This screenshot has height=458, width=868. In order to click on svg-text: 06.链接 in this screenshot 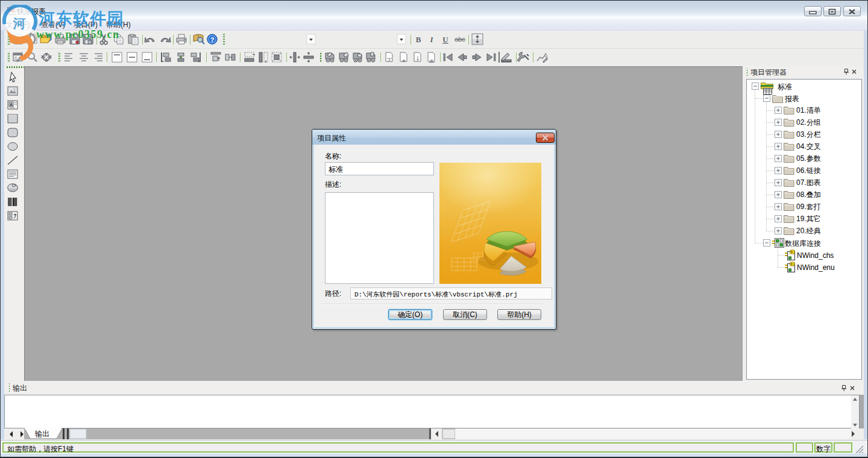, I will do `click(809, 171)`.